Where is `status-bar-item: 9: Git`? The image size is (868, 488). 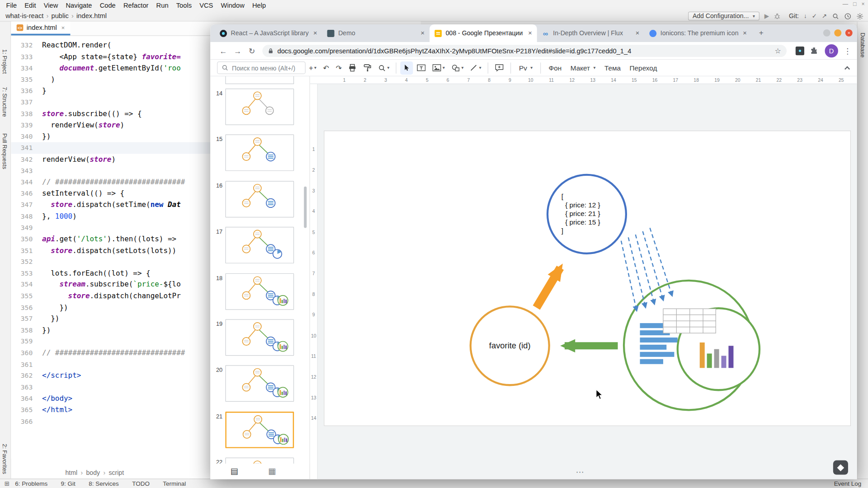
status-bar-item: 9: Git is located at coordinates (68, 483).